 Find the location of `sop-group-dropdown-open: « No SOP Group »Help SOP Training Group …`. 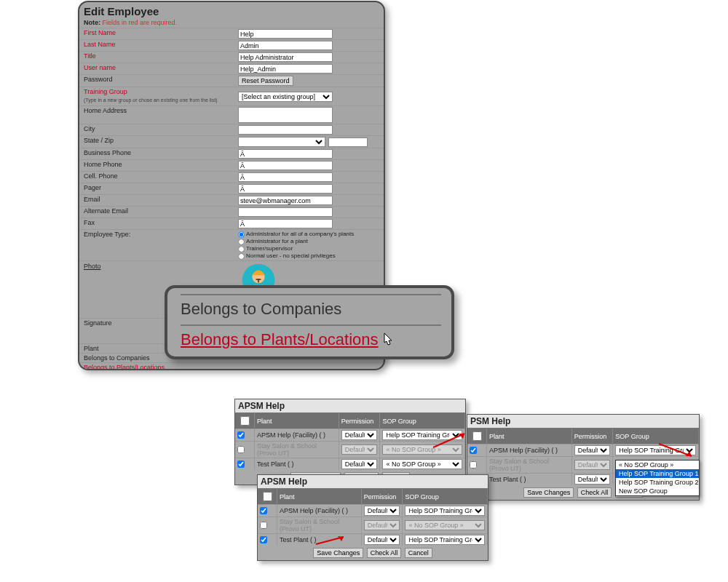

sop-group-dropdown-open: « No SOP Group »Help SOP Training Group … is located at coordinates (657, 478).